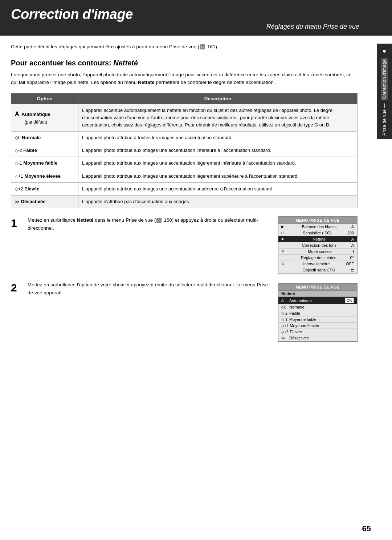  What do you see at coordinates (184, 150) in the screenshot?
I see `table-row-2: ◇-2 FaibleL'appareil photo attribue aux …` at bounding box center [184, 150].